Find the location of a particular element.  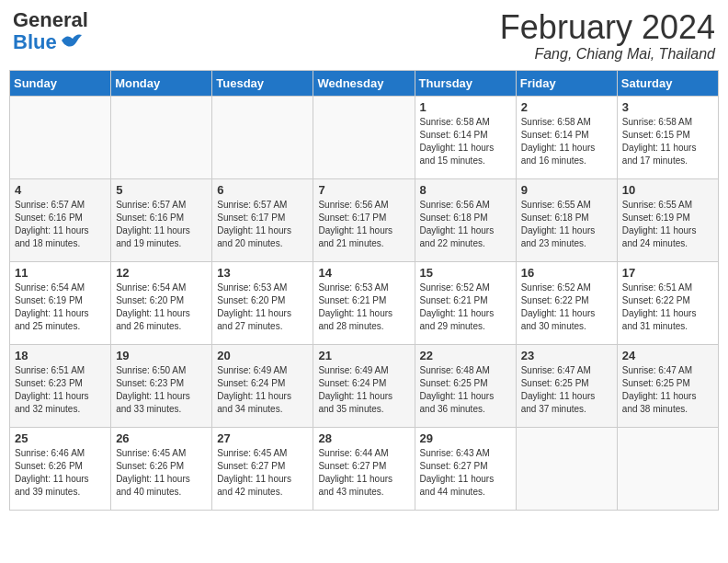

day-number: 18 is located at coordinates (61, 355).